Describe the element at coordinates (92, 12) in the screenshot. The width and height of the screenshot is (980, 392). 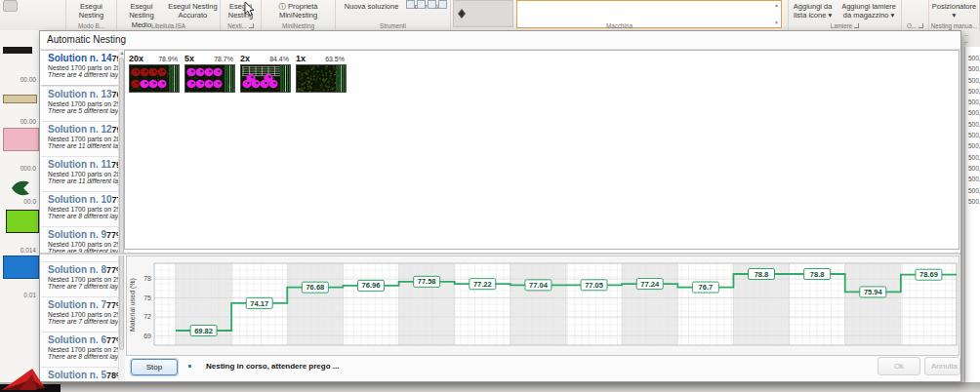
I see `ribbon-button-esegui-nesting: Esegui Nesting` at that location.